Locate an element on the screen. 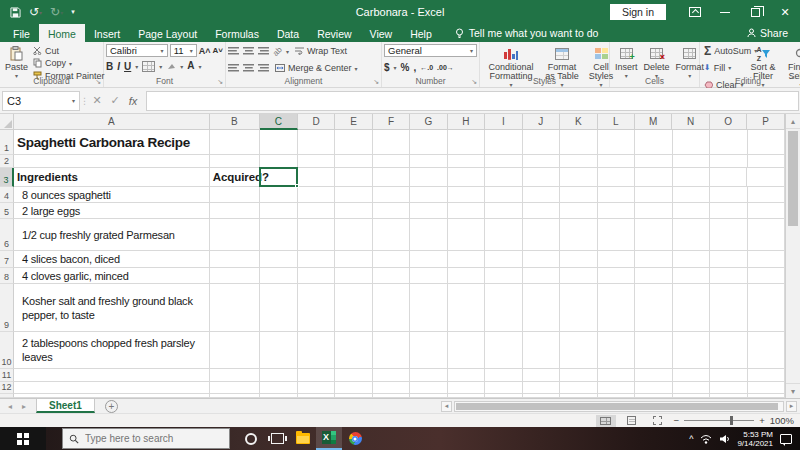  cell-J9 is located at coordinates (542, 308).